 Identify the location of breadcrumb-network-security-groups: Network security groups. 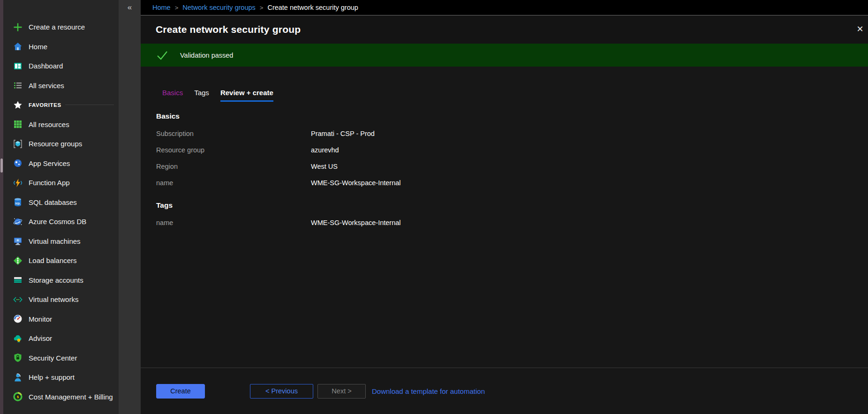
(219, 8).